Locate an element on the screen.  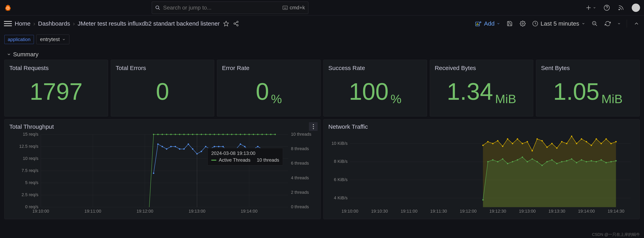
save-button is located at coordinates (510, 24).